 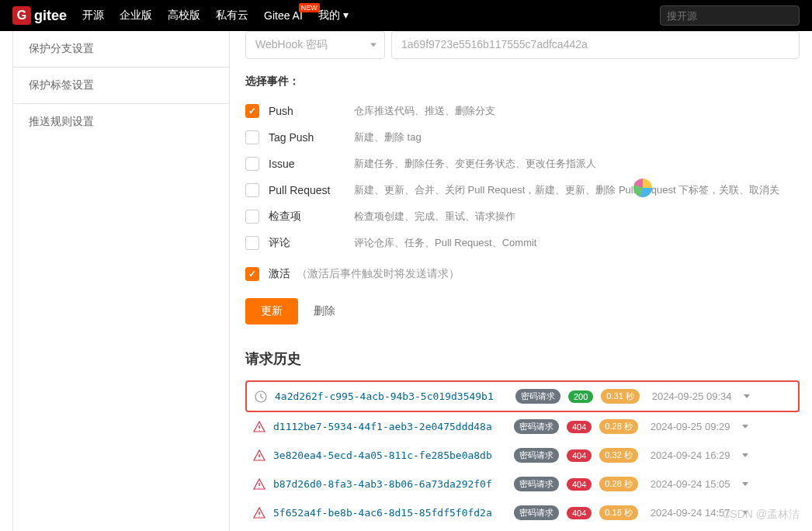 What do you see at coordinates (522, 455) in the screenshot?
I see `history-row: 3e820ea4-5ecd-4a05-811c-fe285be0a8db 密码请…` at bounding box center [522, 455].